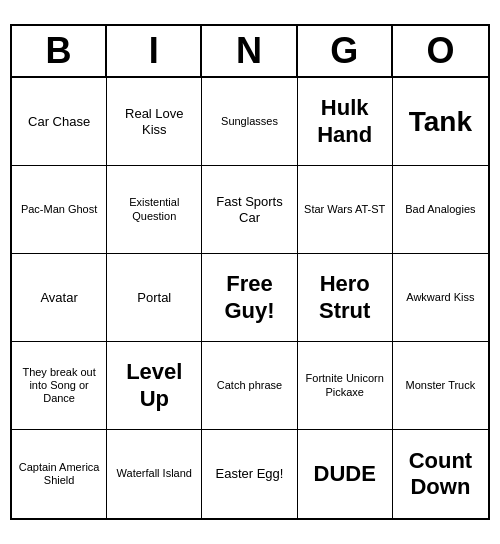 The image size is (500, 544). Describe the element at coordinates (59, 122) in the screenshot. I see `cell-text: Car Chase` at that location.